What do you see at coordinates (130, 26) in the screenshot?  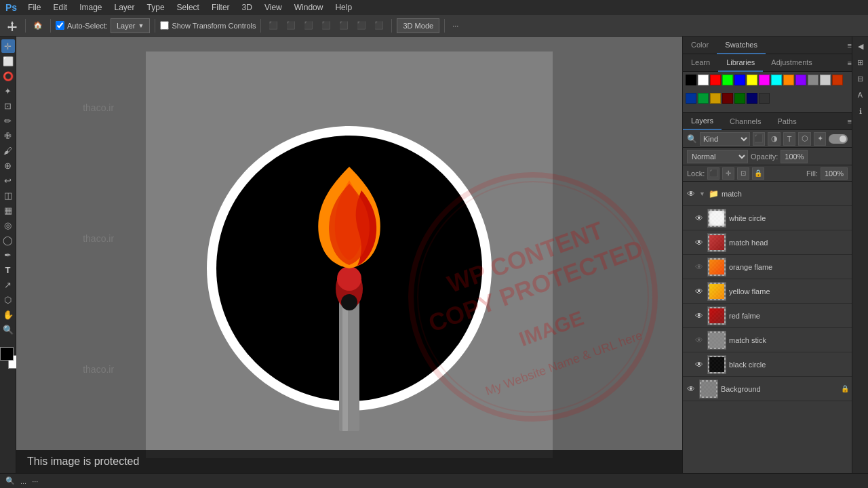 I see `layer-dropdown: Layer ▼` at bounding box center [130, 26].